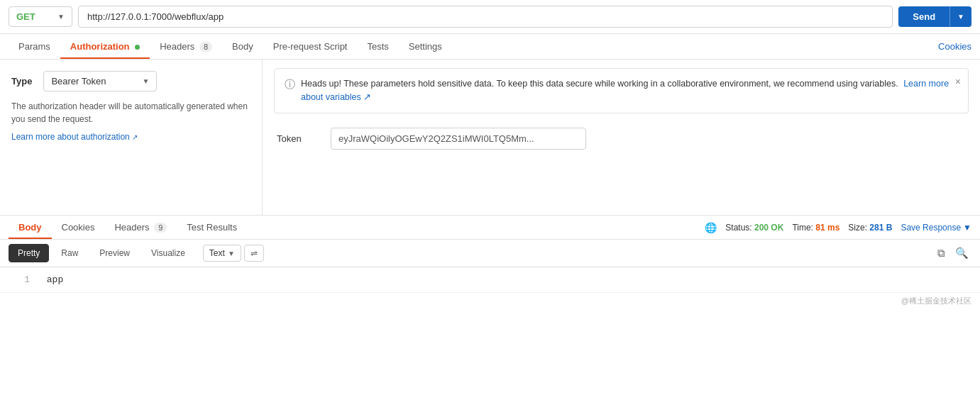 This screenshot has width=980, height=407. What do you see at coordinates (61, 17) in the screenshot?
I see `method-chevron-icon: ▼` at bounding box center [61, 17].